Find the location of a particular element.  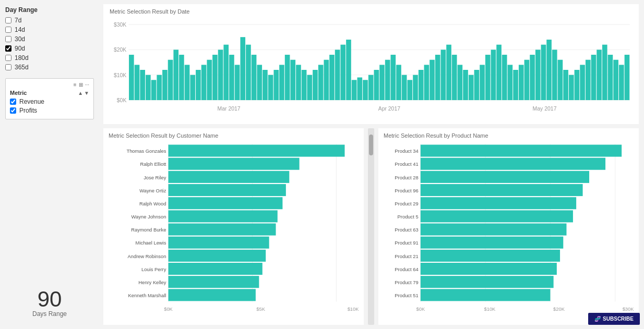

sort-up-icon: ▲ is located at coordinates (80, 93).